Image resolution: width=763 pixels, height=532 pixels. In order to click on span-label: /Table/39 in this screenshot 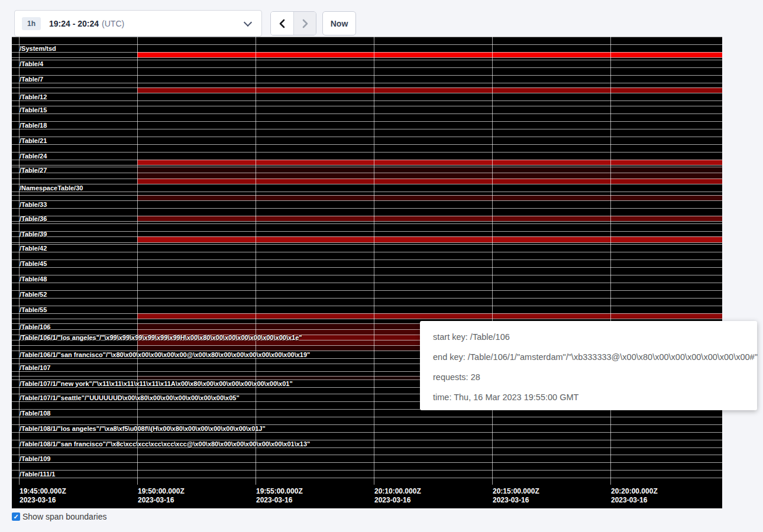, I will do `click(33, 234)`.